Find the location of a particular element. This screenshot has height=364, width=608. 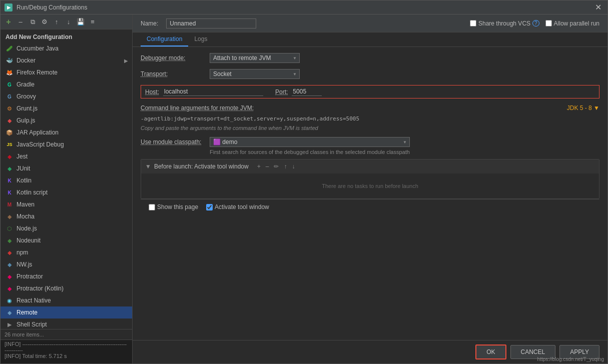

list-item-junit: ◆ JUnit is located at coordinates (66, 168).